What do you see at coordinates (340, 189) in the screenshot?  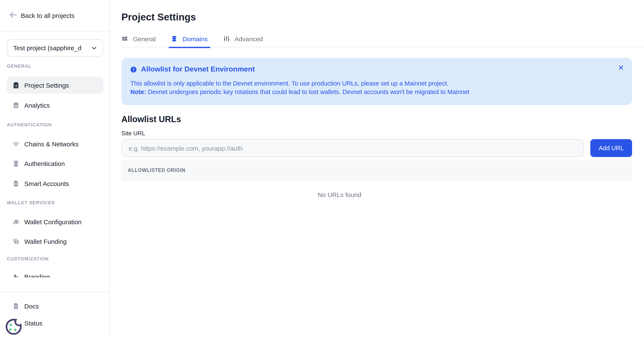 I see `empty-state-text: No URLs found` at bounding box center [340, 189].